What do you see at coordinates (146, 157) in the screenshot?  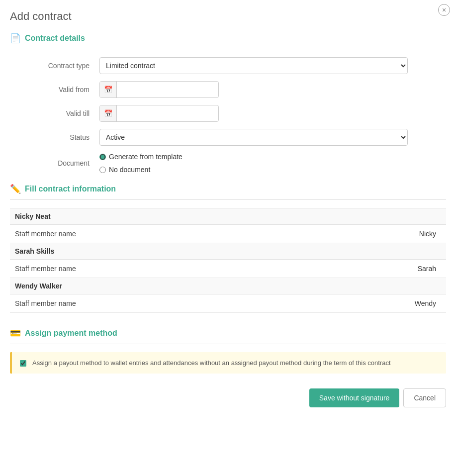 I see `document-generate-label: Generate from template` at bounding box center [146, 157].